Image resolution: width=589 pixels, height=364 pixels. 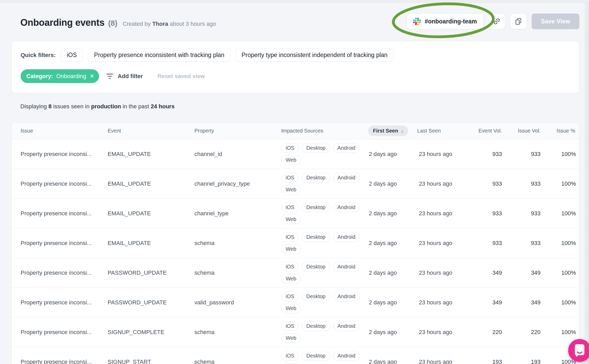 What do you see at coordinates (537, 332) in the screenshot?
I see `issue-volume-cell: 220` at bounding box center [537, 332].